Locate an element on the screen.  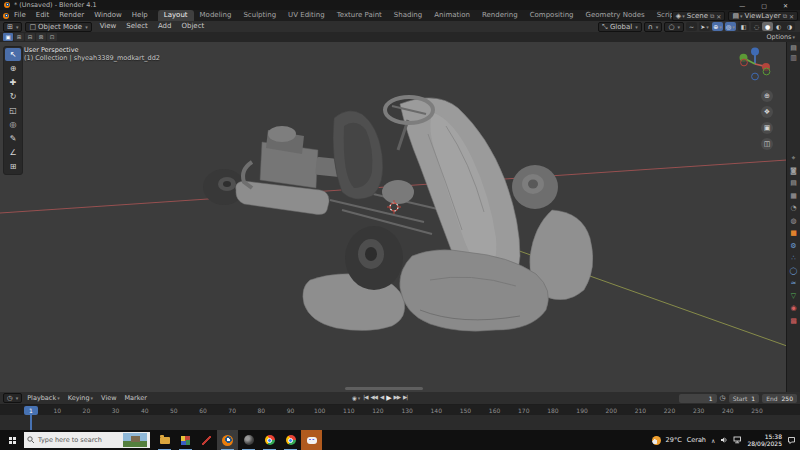
view-navigation-gizmo is located at coordinates (755, 64).